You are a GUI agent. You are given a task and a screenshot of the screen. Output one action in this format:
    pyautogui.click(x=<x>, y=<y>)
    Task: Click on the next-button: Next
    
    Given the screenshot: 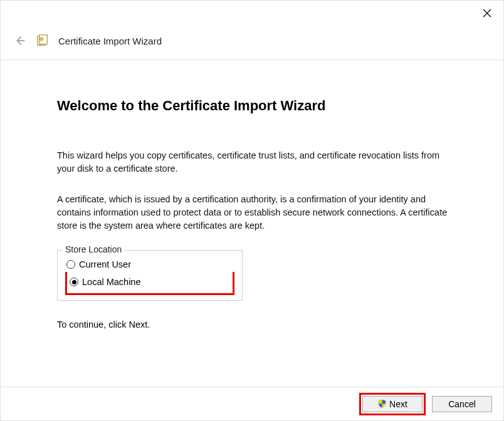 What is the action you would take?
    pyautogui.click(x=392, y=404)
    